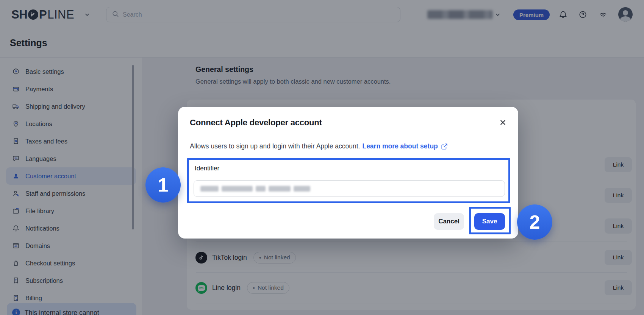 The image size is (644, 315). Describe the element at coordinates (256, 123) in the screenshot. I see `modal-title: Connect Apple developer account` at that location.